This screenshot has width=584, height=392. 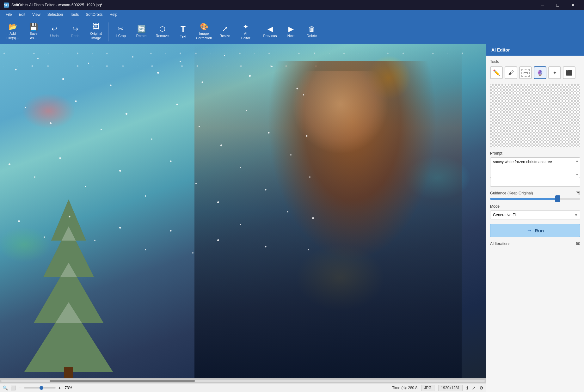 What do you see at coordinates (141, 32) in the screenshot?
I see `rotate-button: 🔄 Rotate` at bounding box center [141, 32].